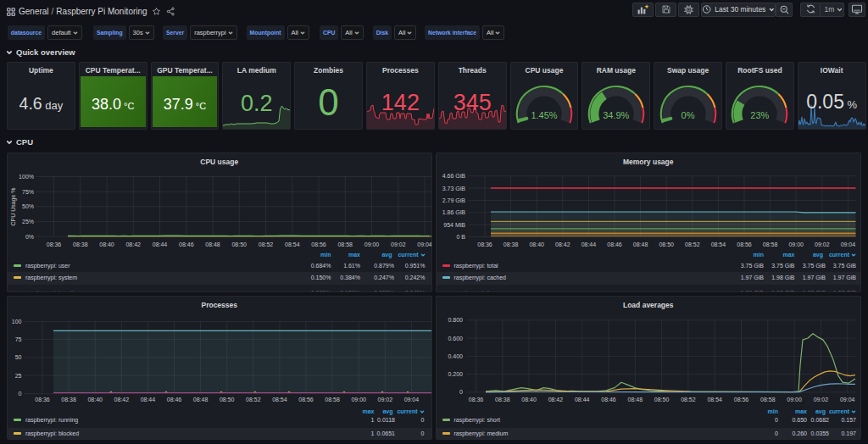 This screenshot has height=444, width=868. What do you see at coordinates (26, 176) in the screenshot?
I see `svg-text: 100%` at bounding box center [26, 176].